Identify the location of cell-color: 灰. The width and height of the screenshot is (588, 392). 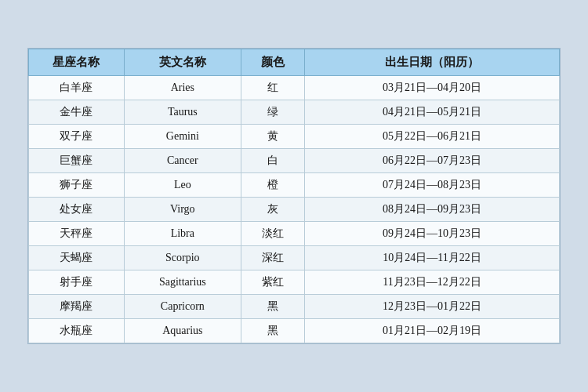
(273, 210).